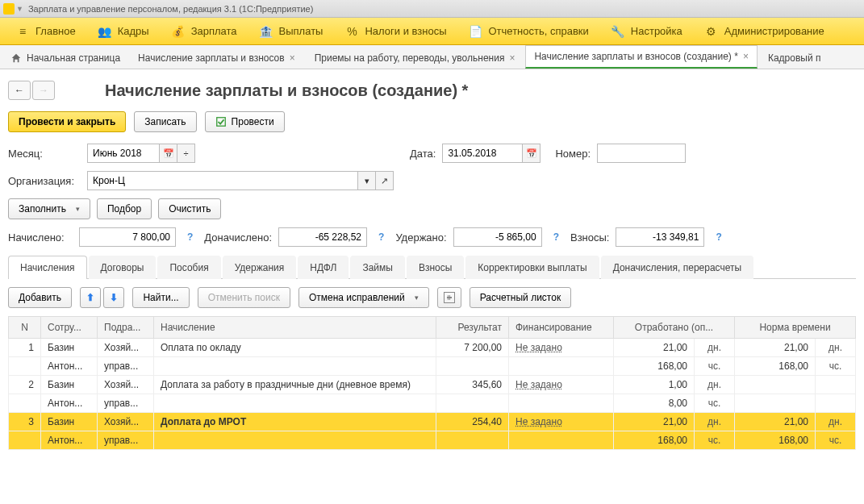  What do you see at coordinates (23, 31) in the screenshot?
I see `menu-icon: ≡` at bounding box center [23, 31].